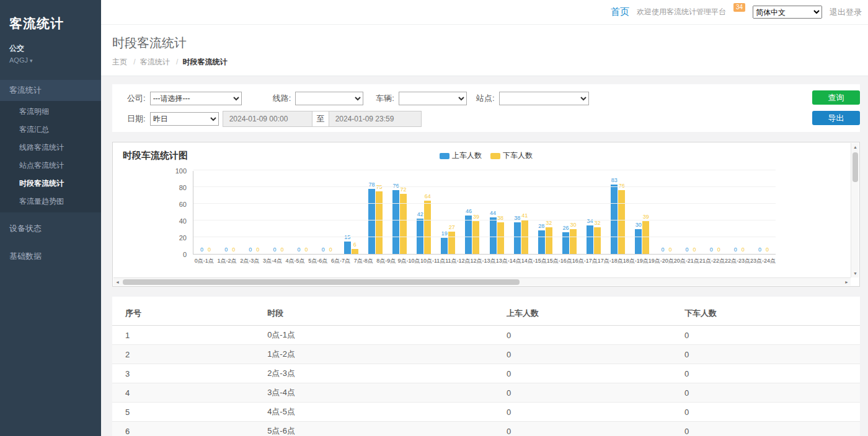  What do you see at coordinates (534, 260) in the screenshot?
I see `x-axis-label: 14点-15点` at bounding box center [534, 260].